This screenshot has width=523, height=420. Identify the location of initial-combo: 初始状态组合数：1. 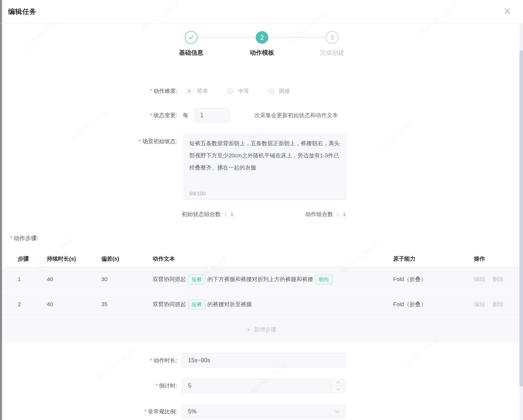
(208, 214).